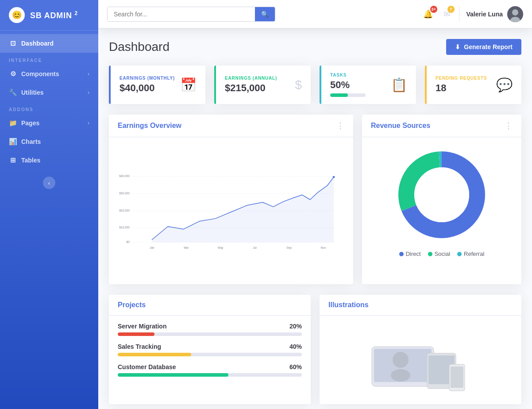  I want to click on project-pct-2: 60%, so click(296, 367).